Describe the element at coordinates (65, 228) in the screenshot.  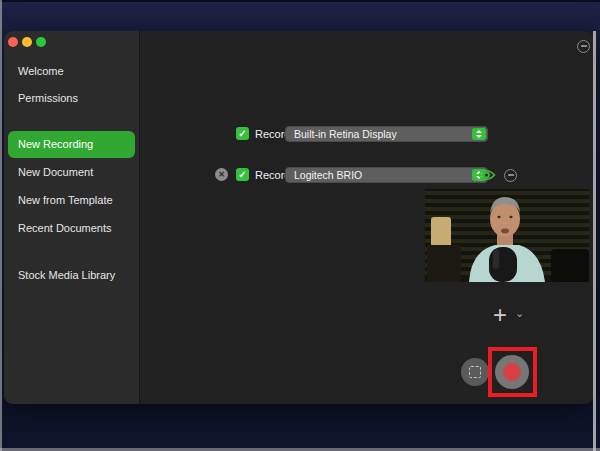
I see `sidebar-item-recent-documents: Recent Documents` at that location.